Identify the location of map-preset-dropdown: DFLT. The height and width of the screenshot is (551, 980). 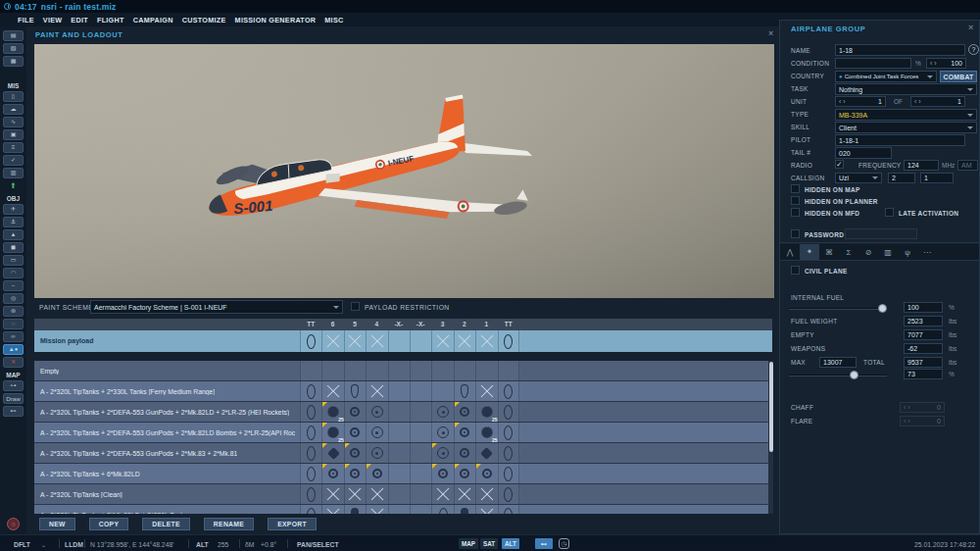
(22, 545).